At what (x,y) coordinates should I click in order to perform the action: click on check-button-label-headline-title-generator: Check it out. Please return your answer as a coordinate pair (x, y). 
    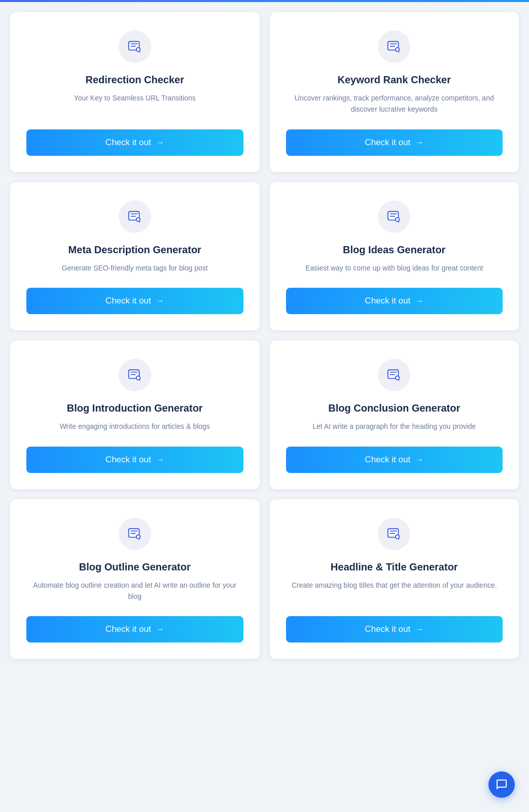
    Looking at the image, I should click on (387, 629).